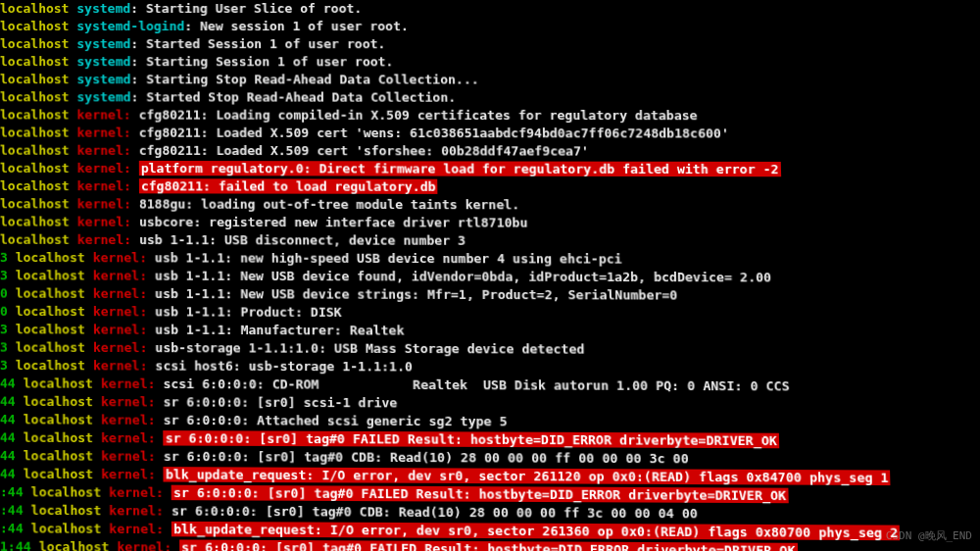  What do you see at coordinates (490, 98) in the screenshot?
I see `log-line: localhost systemd: Started Stop Read-Ahe…` at bounding box center [490, 98].